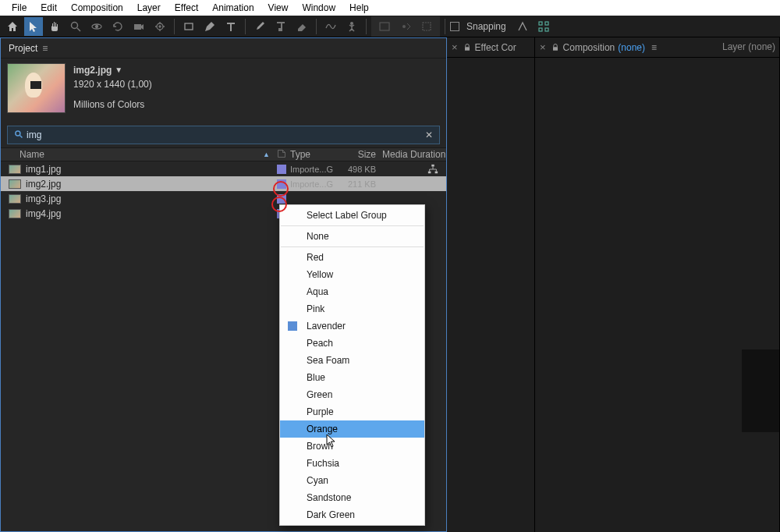 The height and width of the screenshot is (532, 780). Describe the element at coordinates (427, 27) in the screenshot. I see `mask-expand-icon` at that location.